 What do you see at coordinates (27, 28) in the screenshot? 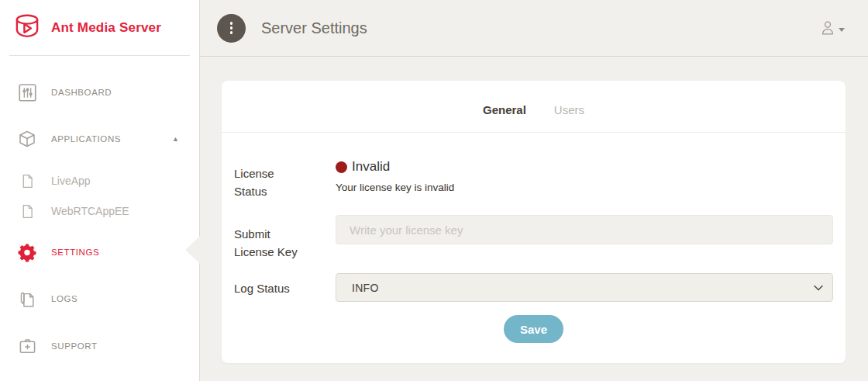
I see `ant-media-logo-icon` at bounding box center [27, 28].